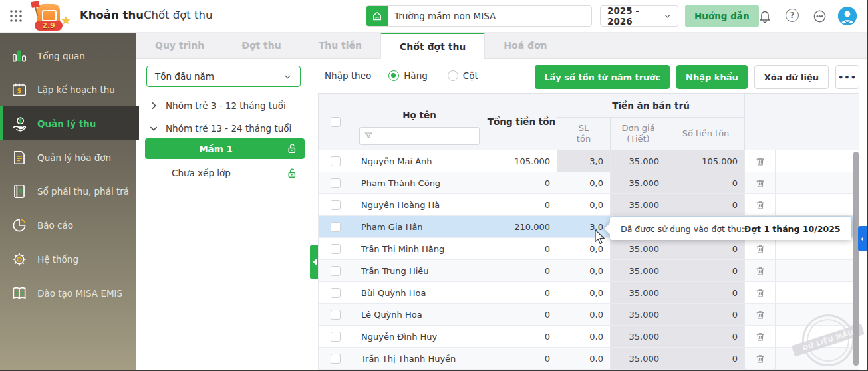  What do you see at coordinates (19, 158) in the screenshot?
I see `invoice-icon` at bounding box center [19, 158].